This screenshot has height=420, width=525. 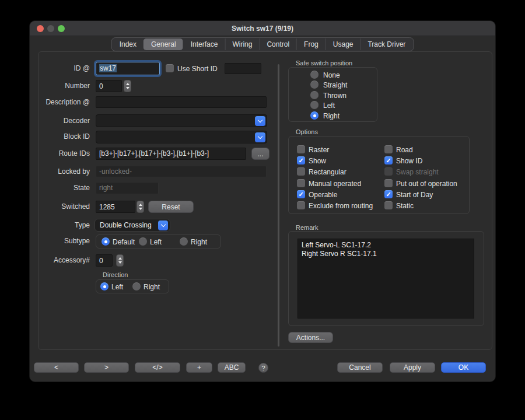 I want to click on cancel-button: Cancel, so click(x=360, y=368).